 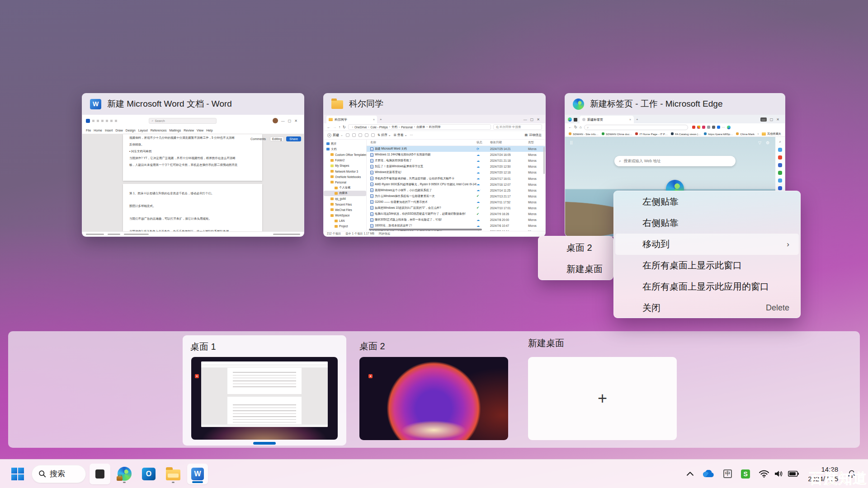 I want to click on context-menu-item: 移动到 ›, so click(x=707, y=244).